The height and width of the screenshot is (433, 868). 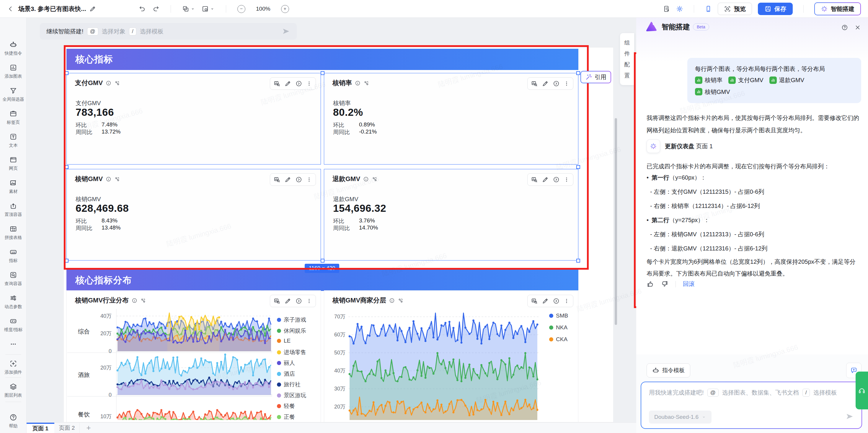 What do you see at coordinates (669, 370) in the screenshot?
I see `instruction-template-button: 指令模板` at bounding box center [669, 370].